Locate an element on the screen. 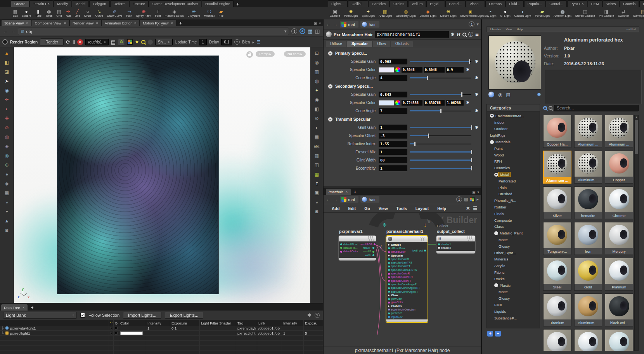 This screenshot has width=644, height=354. category-rocks: Rocks is located at coordinates (513, 279).